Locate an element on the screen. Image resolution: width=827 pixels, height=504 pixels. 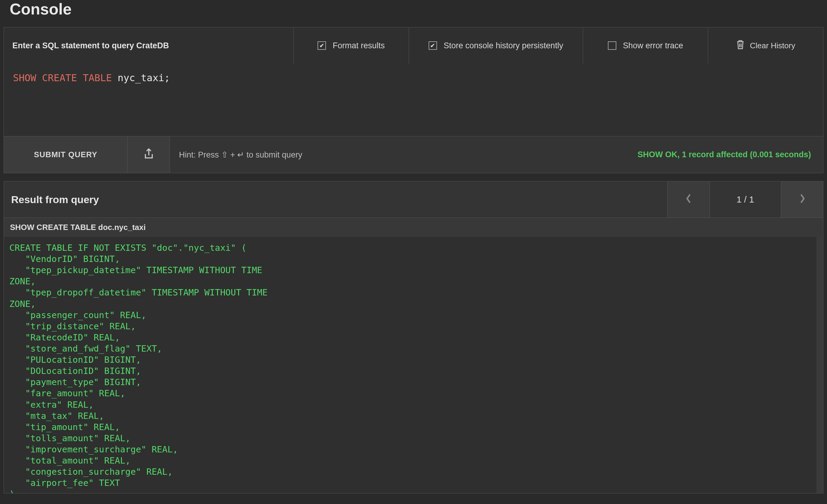
submit-hint: Hint: Press ⇧ + ↵ to submit query is located at coordinates (397, 155).